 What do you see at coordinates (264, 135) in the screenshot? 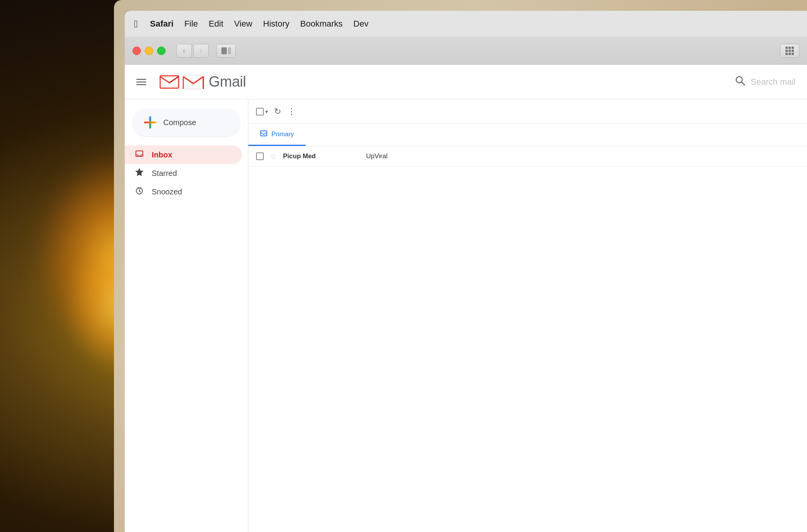
I see `primary-tab-icon` at bounding box center [264, 135].